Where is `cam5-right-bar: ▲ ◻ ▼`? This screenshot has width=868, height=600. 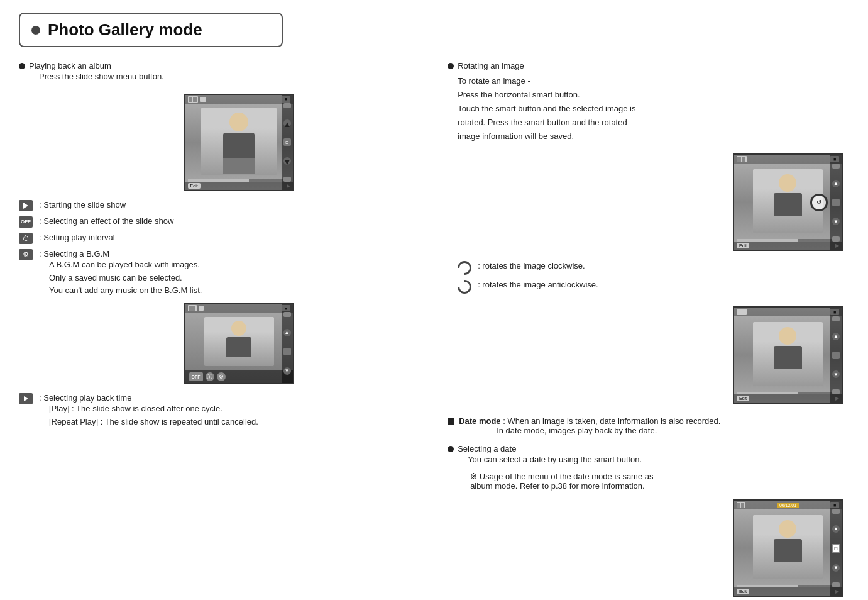
cam5-right-bar: ▲ ◻ ▼ is located at coordinates (836, 548).